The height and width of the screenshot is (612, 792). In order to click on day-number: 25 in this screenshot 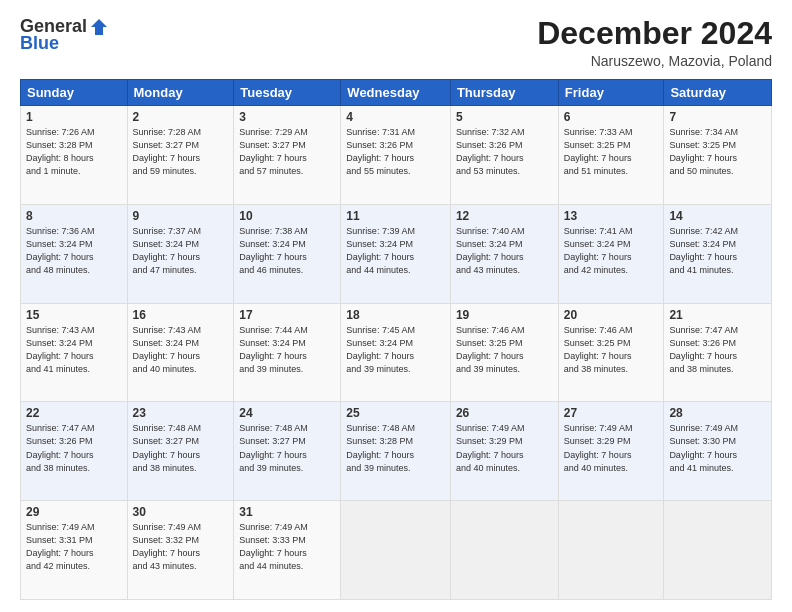, I will do `click(396, 413)`.